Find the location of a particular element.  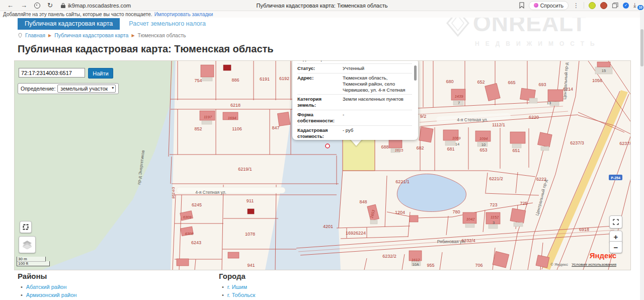

popup-row-label: Статус: is located at coordinates (320, 68).